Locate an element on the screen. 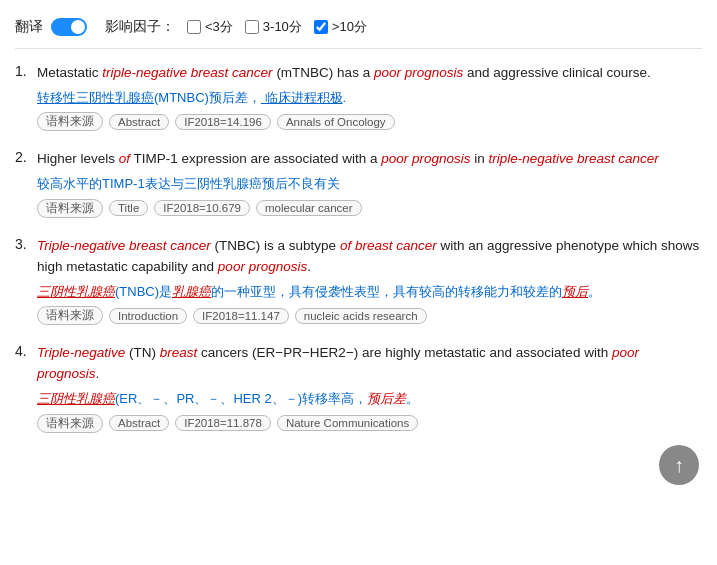 Image resolution: width=717 pixels, height=565 pixels. keyword: breast is located at coordinates (179, 352).